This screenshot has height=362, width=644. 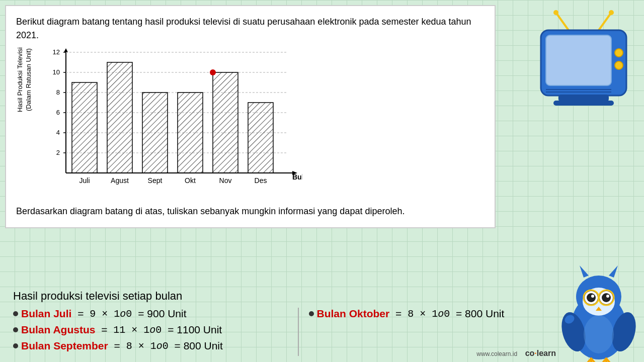 What do you see at coordinates (150, 346) in the screenshot?
I see `answer-item-september: Bulan September = 8 × 1o0 = 800 Unit` at bounding box center [150, 346].